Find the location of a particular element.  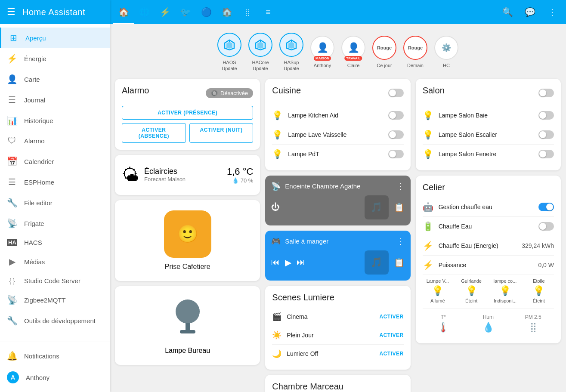

plein-jour-btn: ACTIVER is located at coordinates (391, 335).